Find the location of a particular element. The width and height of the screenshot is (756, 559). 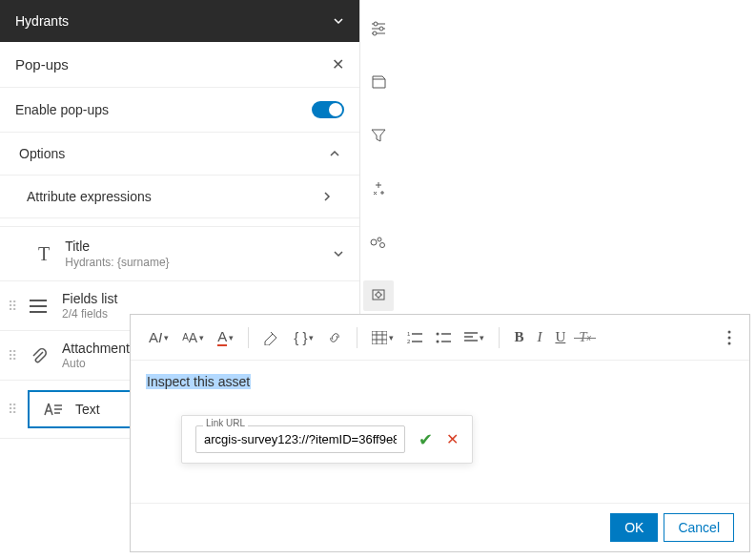

editor-footer: OK Cancel is located at coordinates (440, 527).